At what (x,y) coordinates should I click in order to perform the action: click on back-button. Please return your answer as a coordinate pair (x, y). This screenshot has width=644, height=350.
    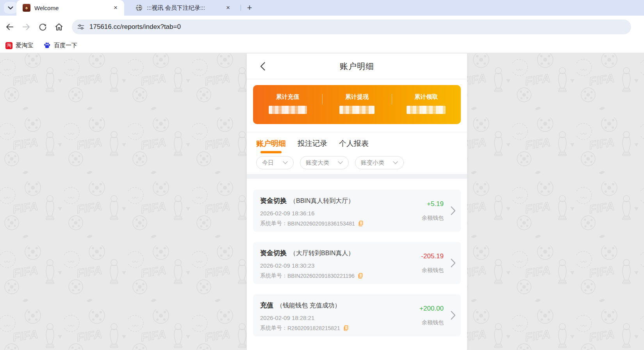
    Looking at the image, I should click on (10, 27).